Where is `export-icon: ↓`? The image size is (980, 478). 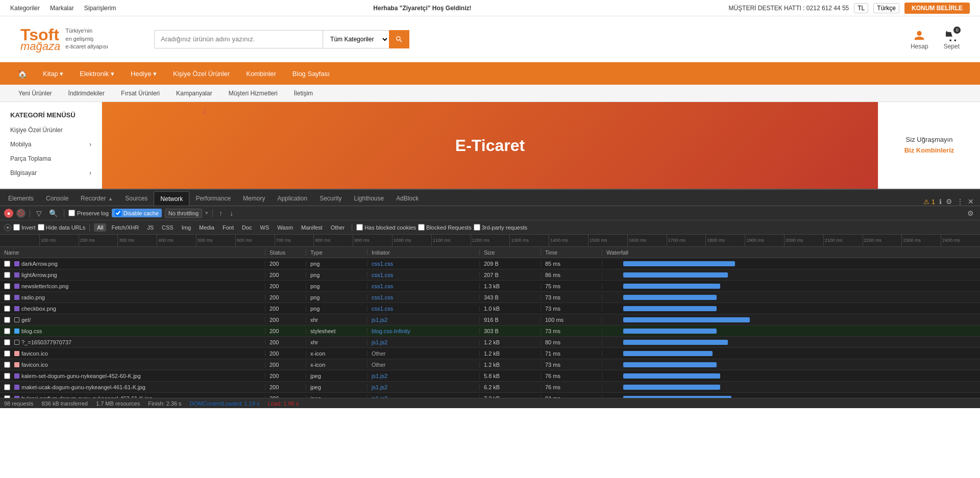 export-icon: ↓ is located at coordinates (232, 213).